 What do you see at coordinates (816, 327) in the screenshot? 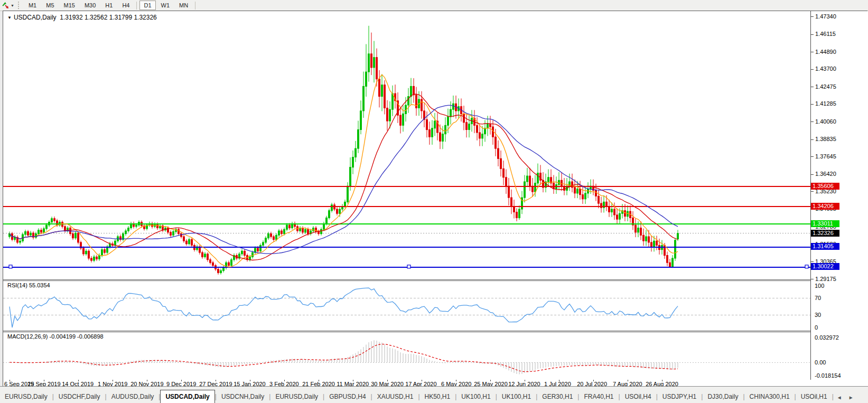
I see `rsi-axis-label: 0` at bounding box center [816, 327].